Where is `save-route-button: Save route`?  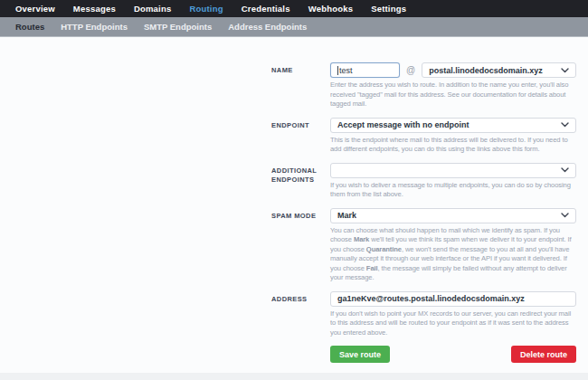 save-route-button: Save route is located at coordinates (360, 355).